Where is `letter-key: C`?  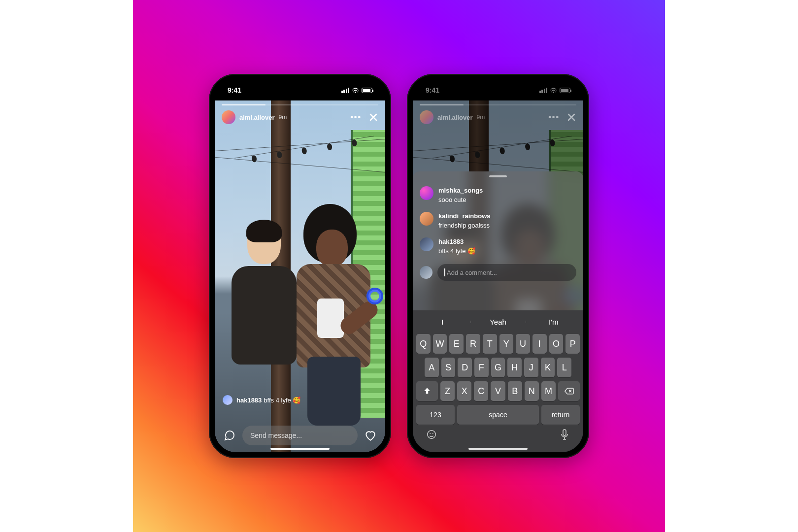 letter-key: C is located at coordinates (481, 391).